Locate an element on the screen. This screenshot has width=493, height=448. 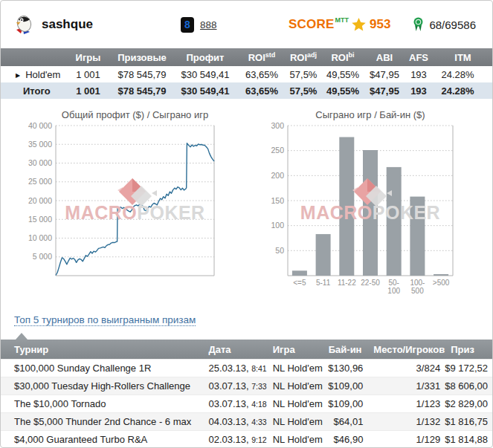
stats-col-abi: ABI is located at coordinates (384, 57).